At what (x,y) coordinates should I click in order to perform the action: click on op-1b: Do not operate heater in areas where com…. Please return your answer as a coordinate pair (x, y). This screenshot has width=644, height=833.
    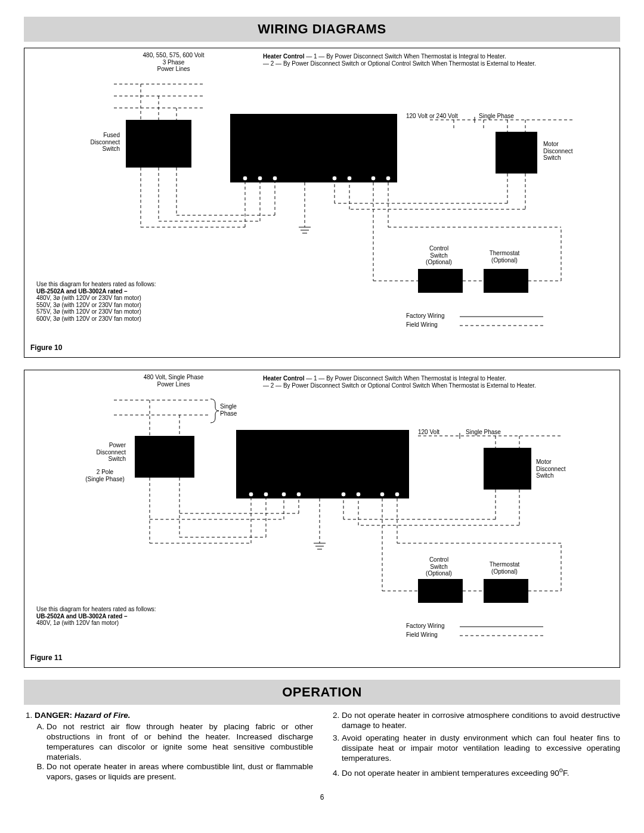
    Looking at the image, I should click on (180, 772).